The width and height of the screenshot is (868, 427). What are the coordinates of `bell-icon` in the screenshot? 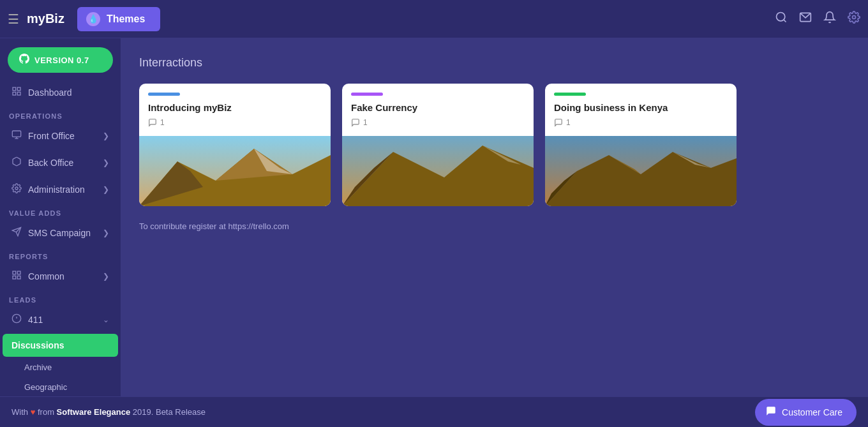 It's located at (830, 19).